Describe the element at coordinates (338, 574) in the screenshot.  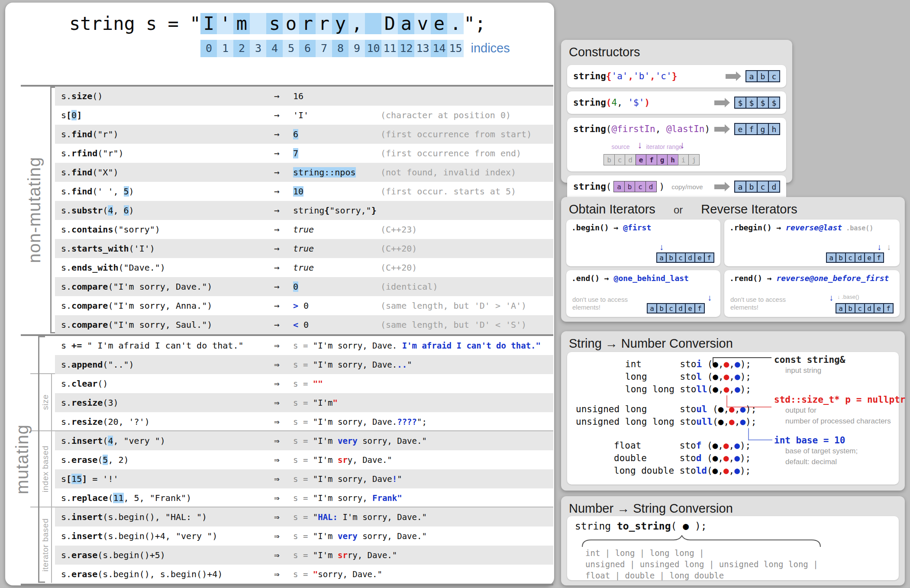
I see `result-value: s = "sorry, Dave."` at that location.